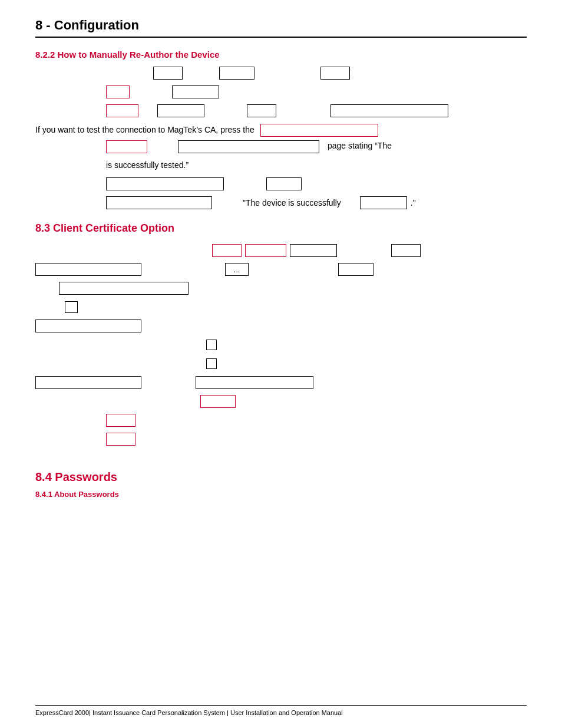 The width and height of the screenshot is (562, 728). I want to click on section-841: 8.4.1 About Passwords, so click(281, 494).